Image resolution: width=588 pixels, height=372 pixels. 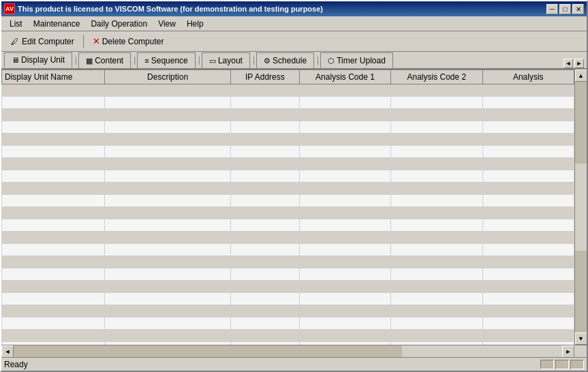 I want to click on status-bar: Ready, so click(x=294, y=364).